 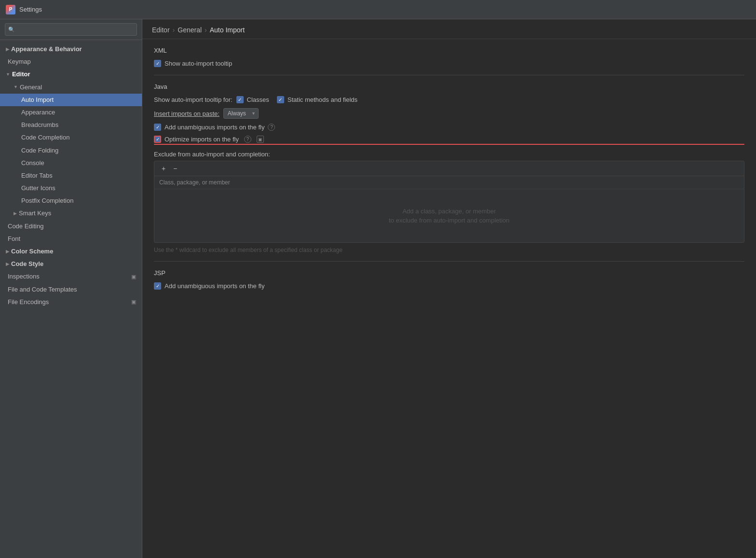 I want to click on app-icon: P, so click(x=11, y=10).